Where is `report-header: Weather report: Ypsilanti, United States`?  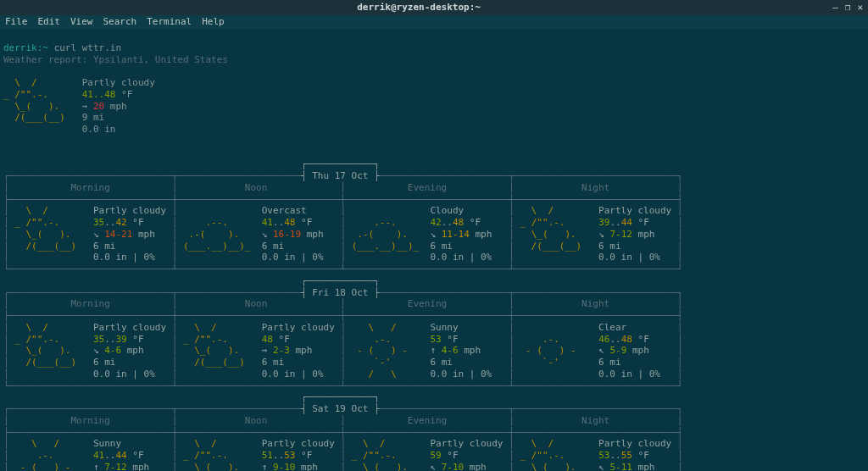 report-header: Weather report: Ypsilanti, United States is located at coordinates (115, 59).